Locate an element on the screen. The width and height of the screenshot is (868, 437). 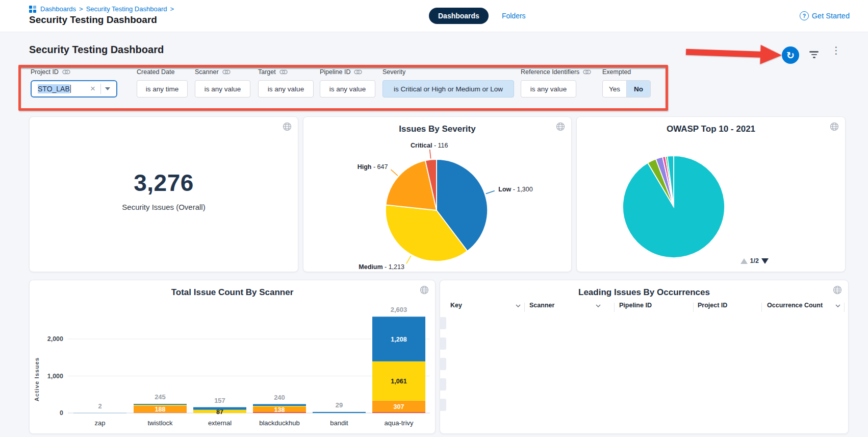
filter-exempted-label: Exempted is located at coordinates (626, 72).